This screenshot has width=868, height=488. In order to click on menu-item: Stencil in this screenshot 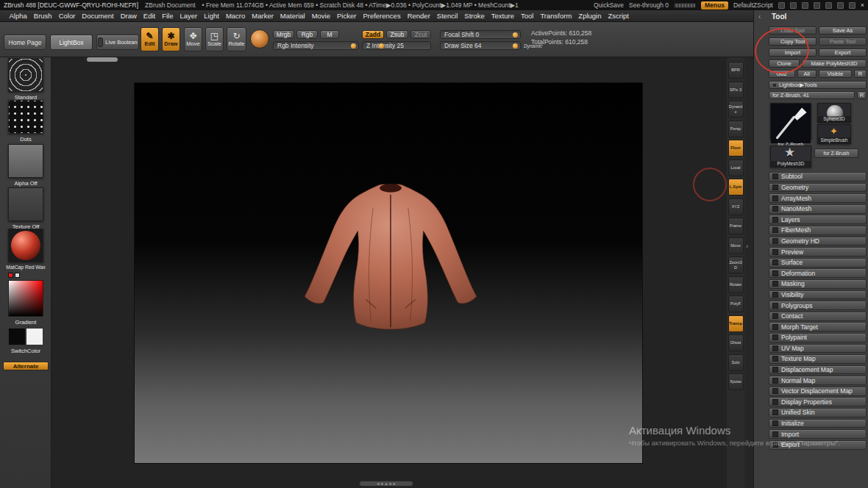, I will do `click(447, 16)`.